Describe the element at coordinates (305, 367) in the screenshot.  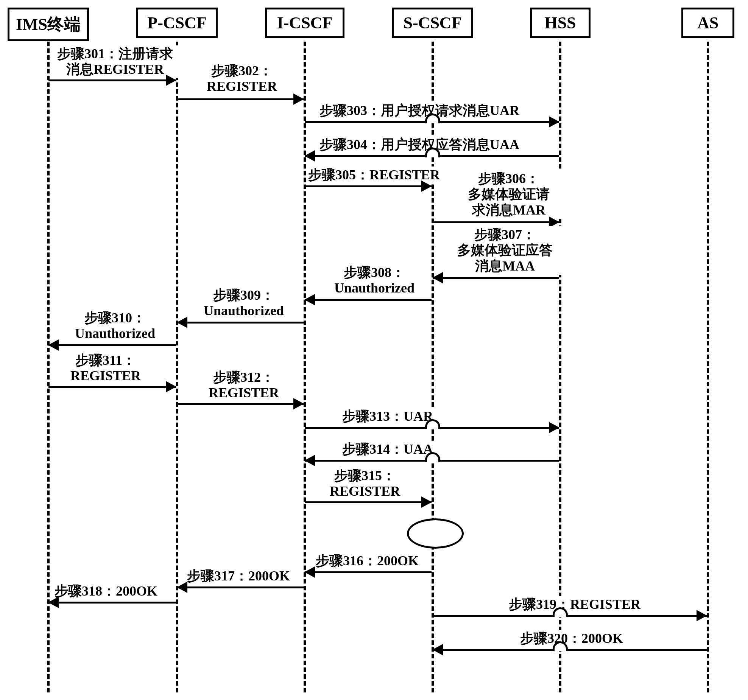
I see `lifeline-icscf` at that location.